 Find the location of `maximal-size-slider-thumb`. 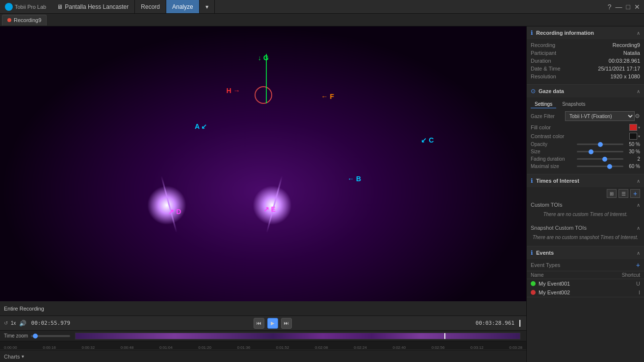

maximal-size-slider-thumb is located at coordinates (610, 167).